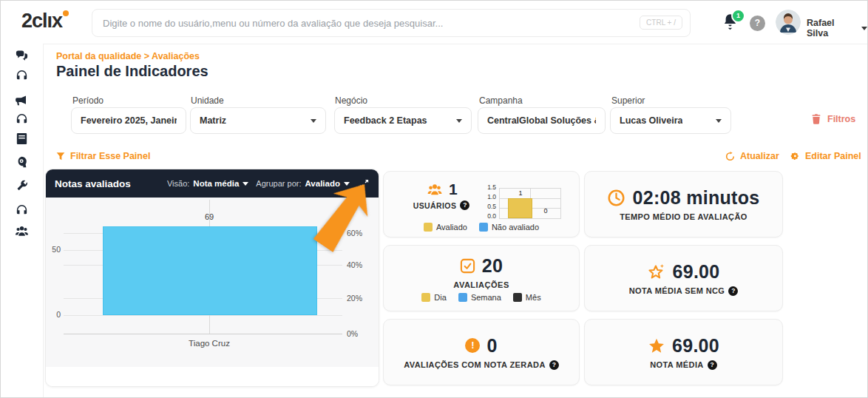 This screenshot has width=868, height=398. Describe the element at coordinates (88, 101) in the screenshot. I see `periodo-label: Período` at that location.